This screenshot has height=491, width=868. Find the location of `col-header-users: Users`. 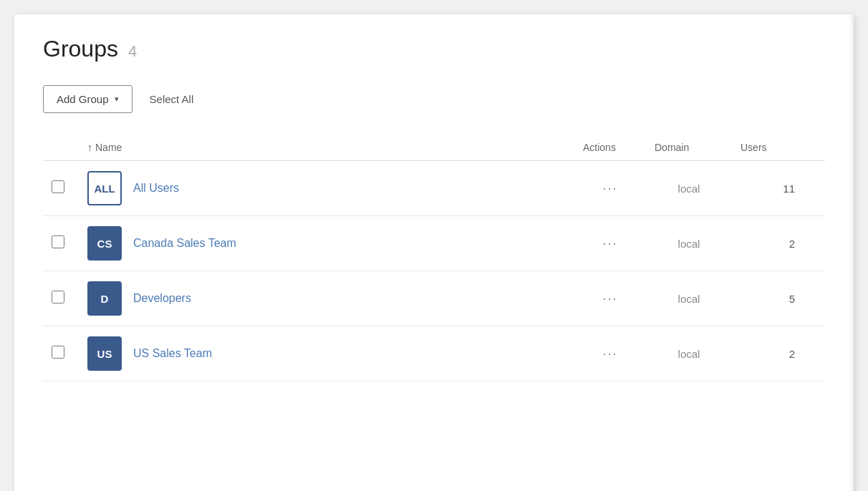

col-header-users: Users is located at coordinates (768, 147).